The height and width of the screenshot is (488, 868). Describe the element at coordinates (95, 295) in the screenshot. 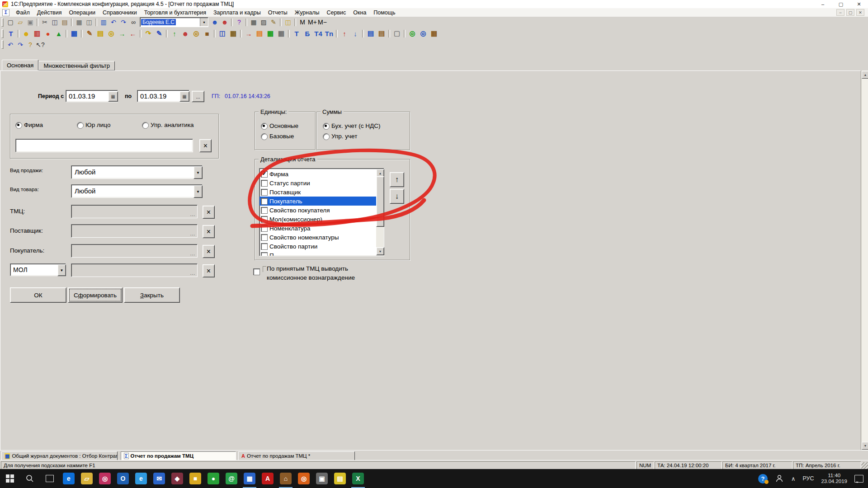

I see `generate-button: Сформировать` at that location.